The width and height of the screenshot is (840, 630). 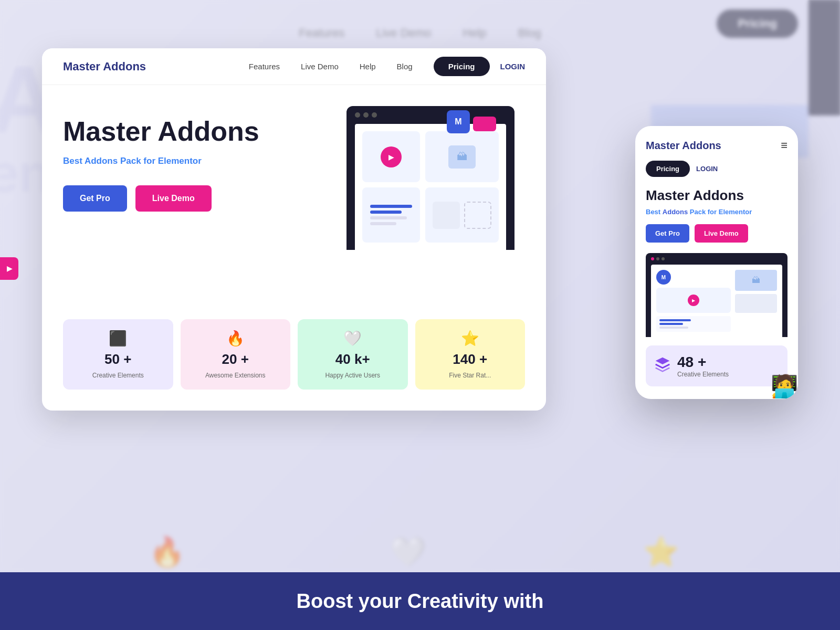 What do you see at coordinates (717, 262) in the screenshot?
I see `mobile-card: Master Addons ≡ Pricing LOGIN Master Add…` at bounding box center [717, 262].